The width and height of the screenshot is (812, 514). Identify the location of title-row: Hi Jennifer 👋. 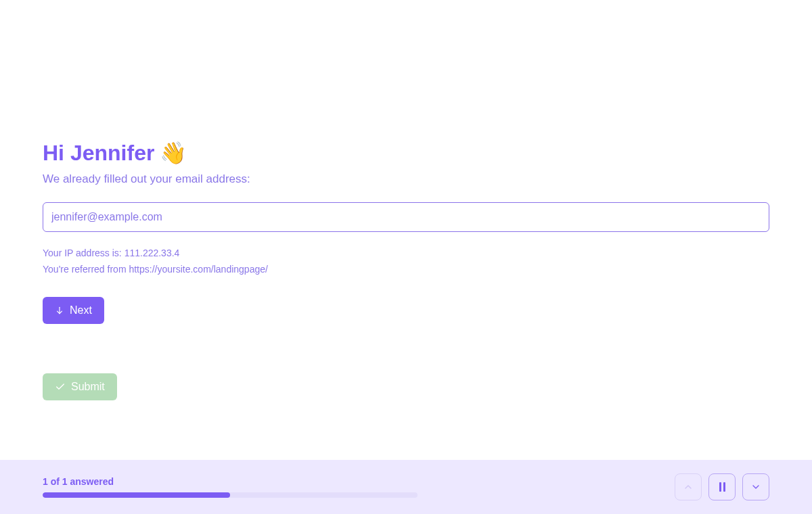
(406, 153).